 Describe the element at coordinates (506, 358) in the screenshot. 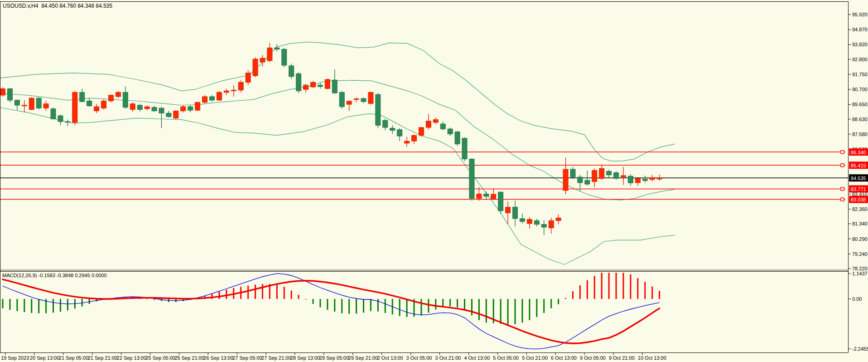

I see `time-tick-label: 5 Oct 05:00` at that location.